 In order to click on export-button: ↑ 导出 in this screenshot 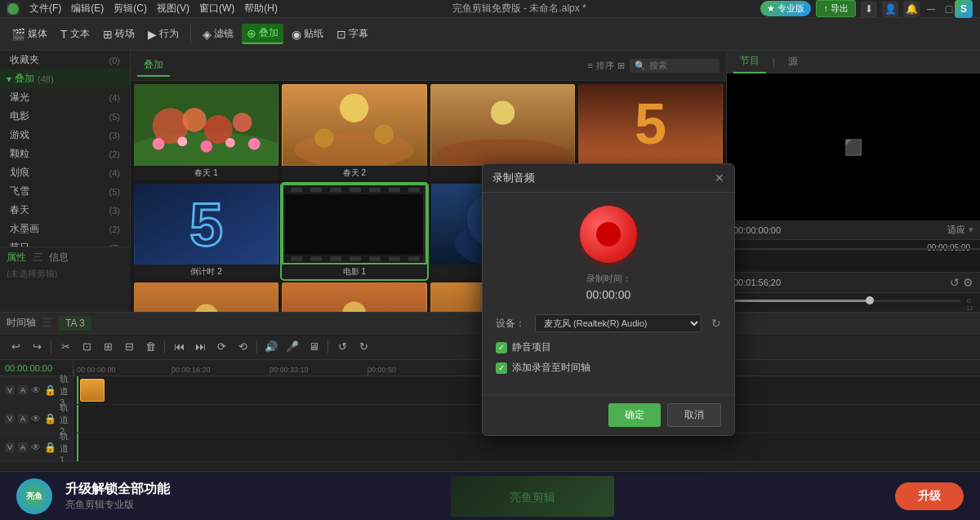, I will do `click(836, 8)`.